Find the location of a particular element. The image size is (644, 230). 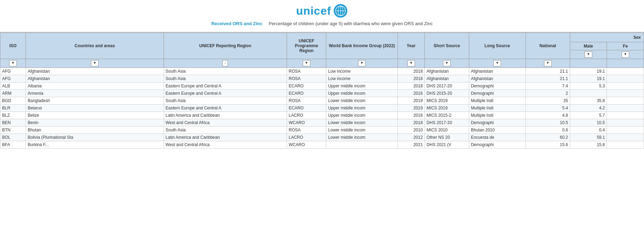

filter-programme-btn: ▼ is located at coordinates (307, 63).